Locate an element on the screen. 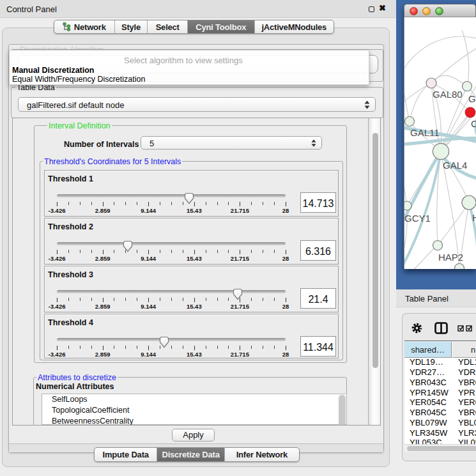 This screenshot has width=476, height=476. svg-text: HAP2 is located at coordinates (451, 257).